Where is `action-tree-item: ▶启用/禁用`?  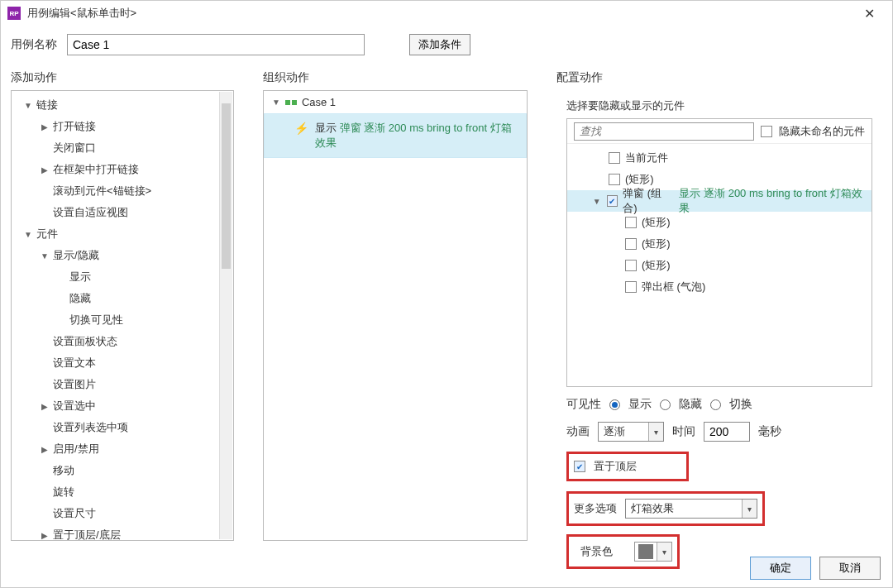 action-tree-item: ▶启用/禁用 is located at coordinates (122, 449).